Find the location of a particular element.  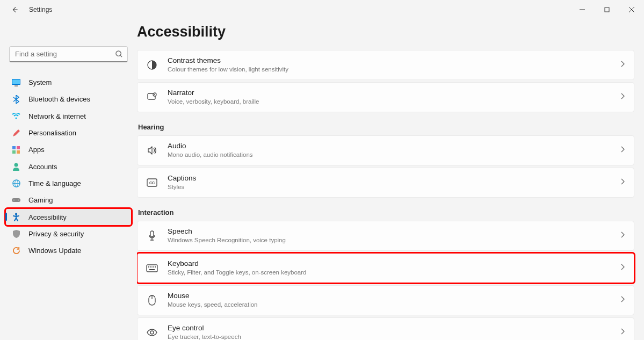

search-icon is located at coordinates (119, 55).